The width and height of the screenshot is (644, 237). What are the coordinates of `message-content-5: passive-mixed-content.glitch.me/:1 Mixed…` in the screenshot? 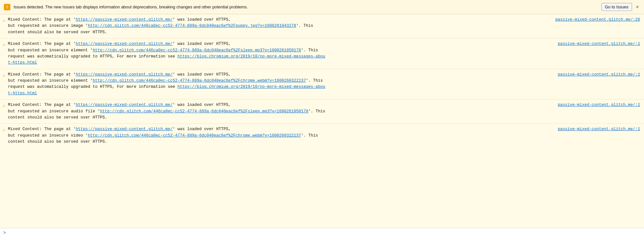 It's located at (324, 136).